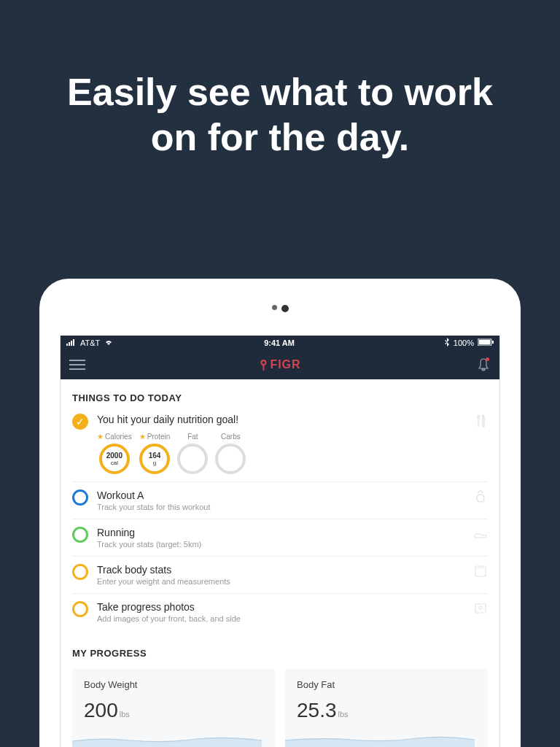 The height and width of the screenshot is (747, 560). Describe the element at coordinates (109, 343) in the screenshot. I see `wifi-icon` at that location.